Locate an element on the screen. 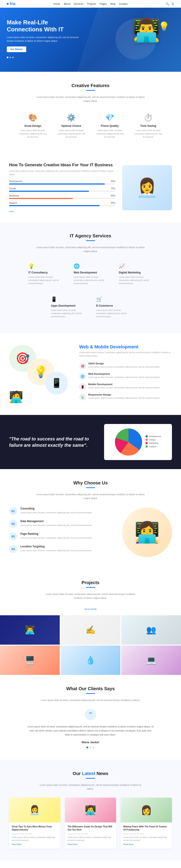 Image resolution: width=181 pixels, height=868 pixels. service-consultancy: 💡 IT Consultancy Lorem ipsum dolor sit a… is located at coordinates (45, 274).